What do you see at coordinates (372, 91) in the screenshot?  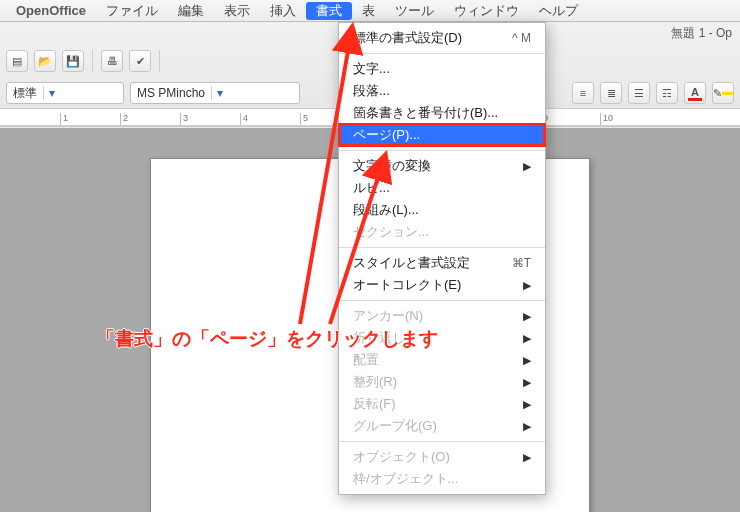 I see `menu-item-label: 段落...` at bounding box center [372, 91].